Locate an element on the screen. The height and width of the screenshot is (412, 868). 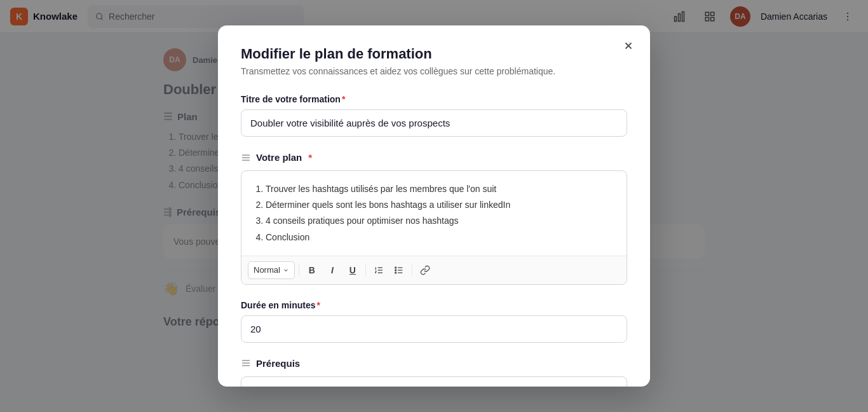
toolbar-divider is located at coordinates (299, 270).